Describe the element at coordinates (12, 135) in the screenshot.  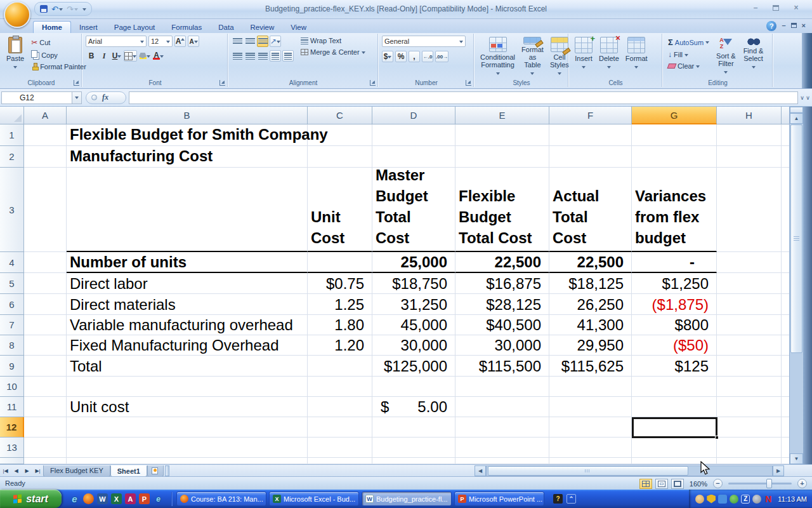
I see `row-header-1: 1` at that location.